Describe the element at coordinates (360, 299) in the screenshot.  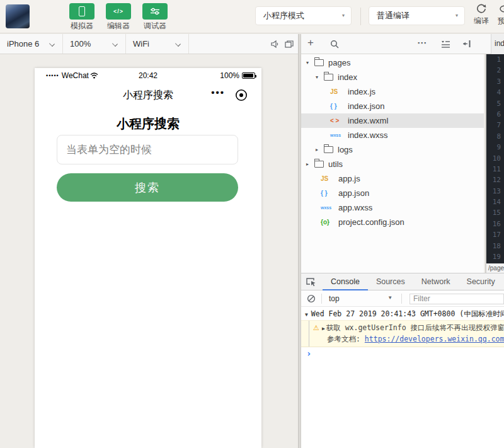
I see `context-selector: top ▼` at that location.